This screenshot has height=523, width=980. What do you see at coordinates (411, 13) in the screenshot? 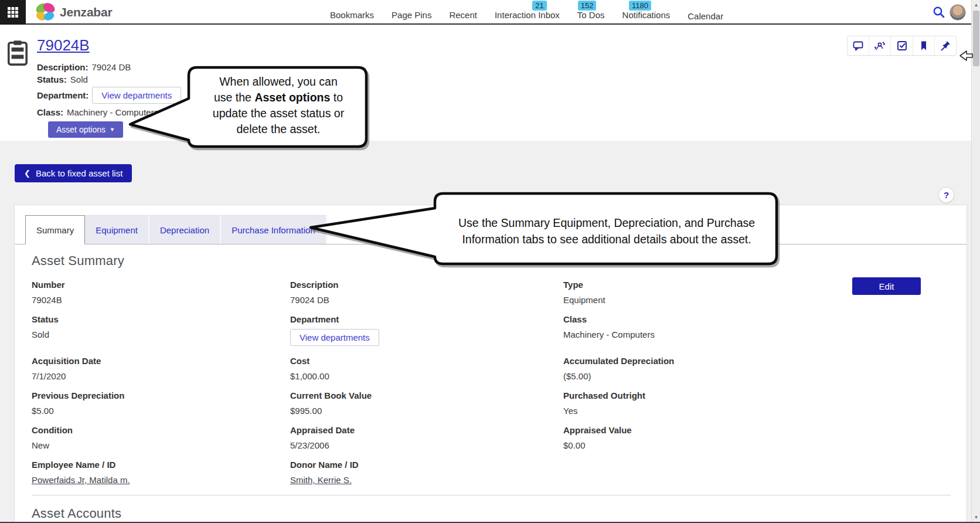
I see `nav-page-pins: Page Pins` at bounding box center [411, 13].